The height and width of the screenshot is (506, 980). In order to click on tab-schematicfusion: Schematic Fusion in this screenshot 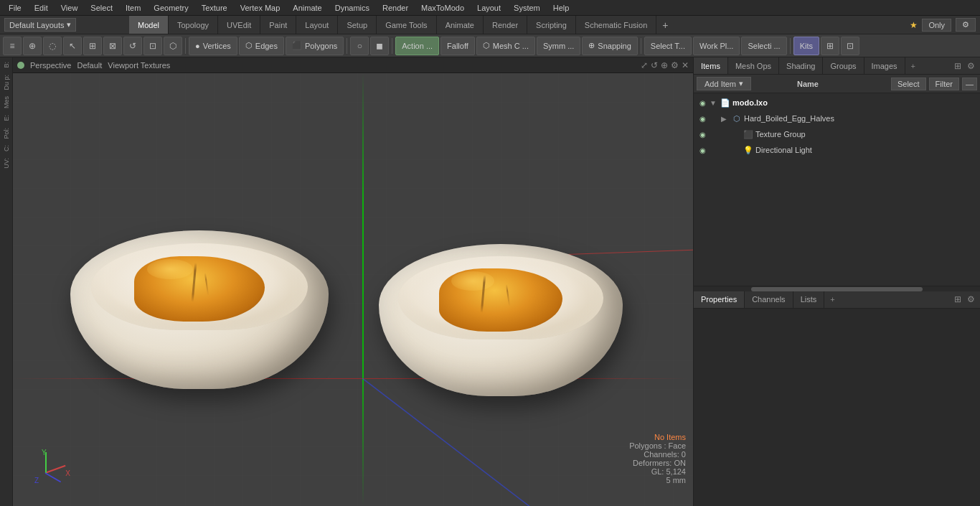, I will do `click(616, 24)`.